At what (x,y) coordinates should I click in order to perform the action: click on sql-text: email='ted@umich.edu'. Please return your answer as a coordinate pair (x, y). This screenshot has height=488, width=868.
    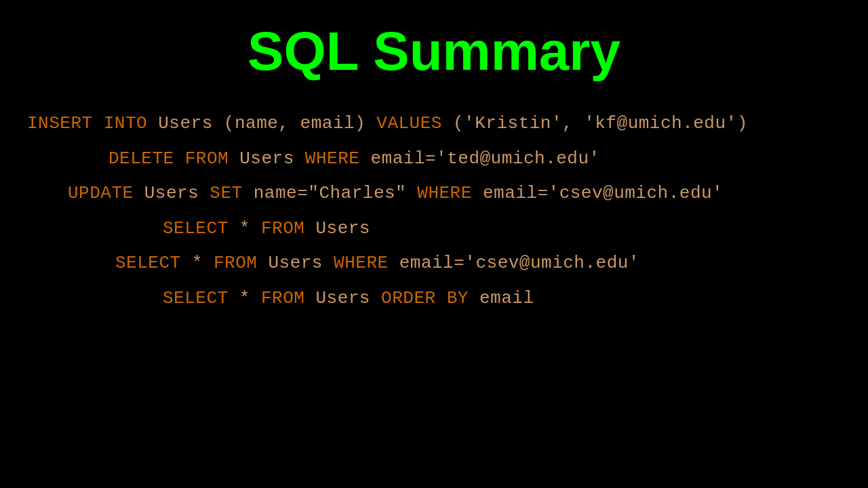
    Looking at the image, I should click on (485, 159).